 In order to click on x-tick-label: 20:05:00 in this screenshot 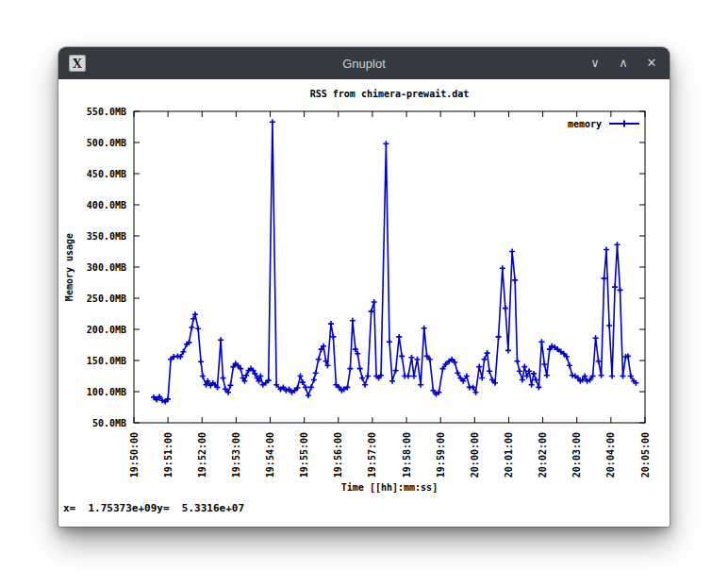, I will do `click(645, 455)`.